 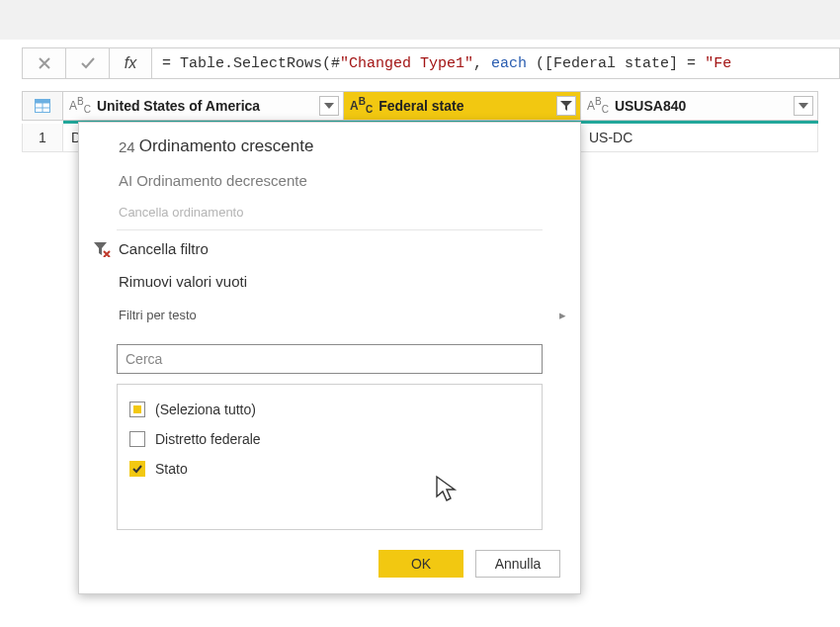 I want to click on filter-value-label: (Seleziona tutto), so click(x=206, y=409).